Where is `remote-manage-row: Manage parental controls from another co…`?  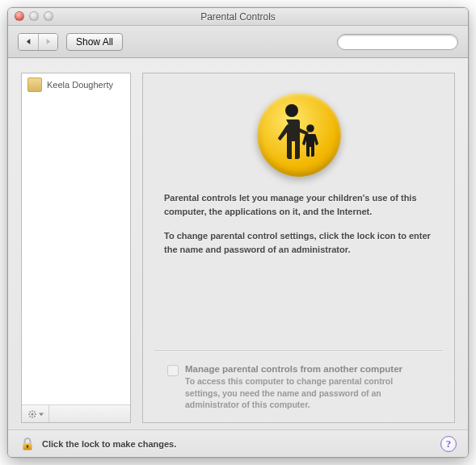
remote-manage-row: Manage parental controls from another co… is located at coordinates (301, 388).